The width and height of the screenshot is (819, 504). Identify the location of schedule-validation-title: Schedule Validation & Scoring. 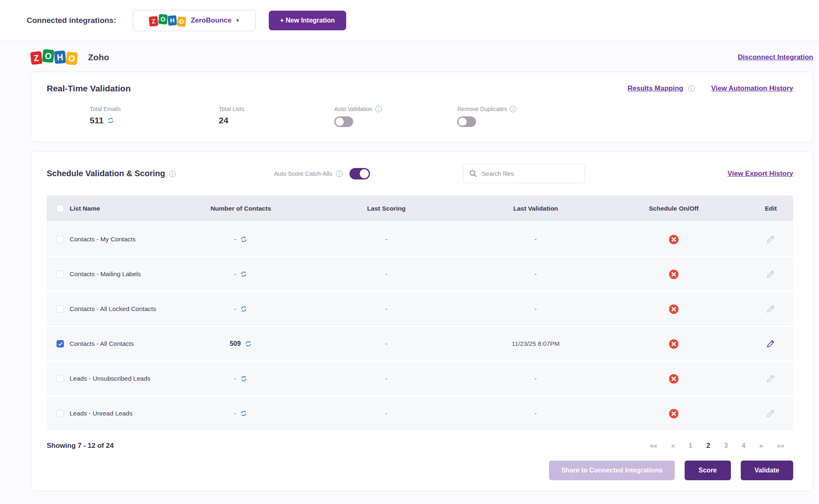
(106, 174).